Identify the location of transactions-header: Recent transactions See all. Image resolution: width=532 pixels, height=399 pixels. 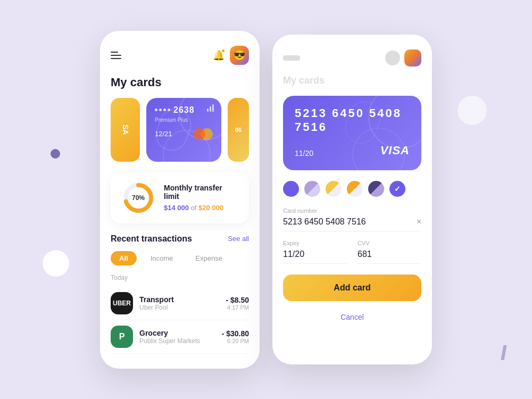
(180, 239).